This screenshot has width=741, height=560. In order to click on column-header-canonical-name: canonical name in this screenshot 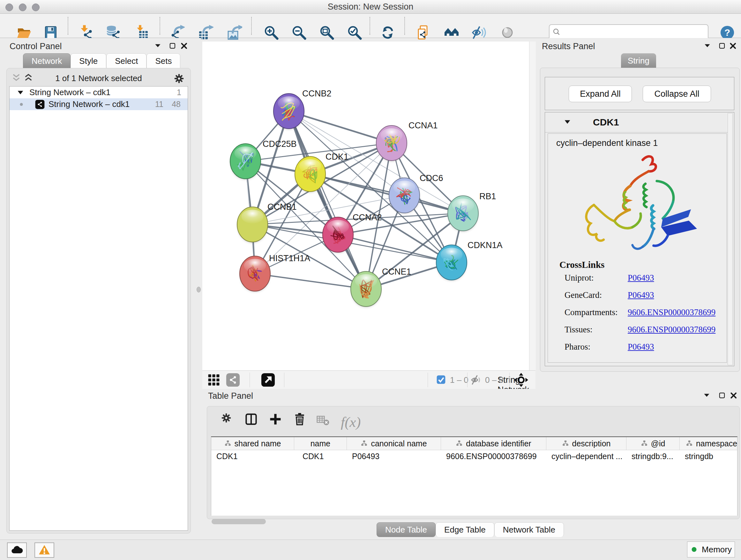, I will do `click(394, 443)`.